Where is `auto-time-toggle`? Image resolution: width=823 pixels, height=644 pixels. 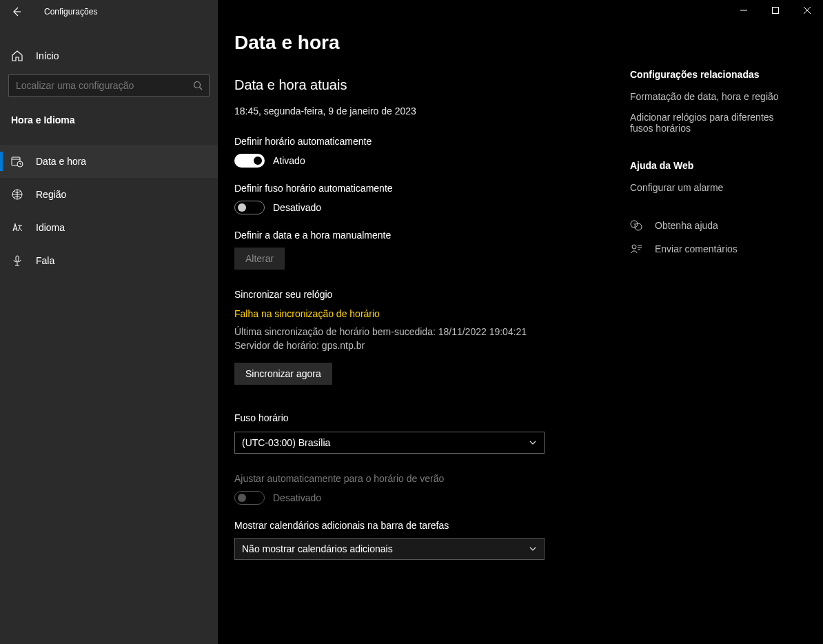 auto-time-toggle is located at coordinates (250, 161).